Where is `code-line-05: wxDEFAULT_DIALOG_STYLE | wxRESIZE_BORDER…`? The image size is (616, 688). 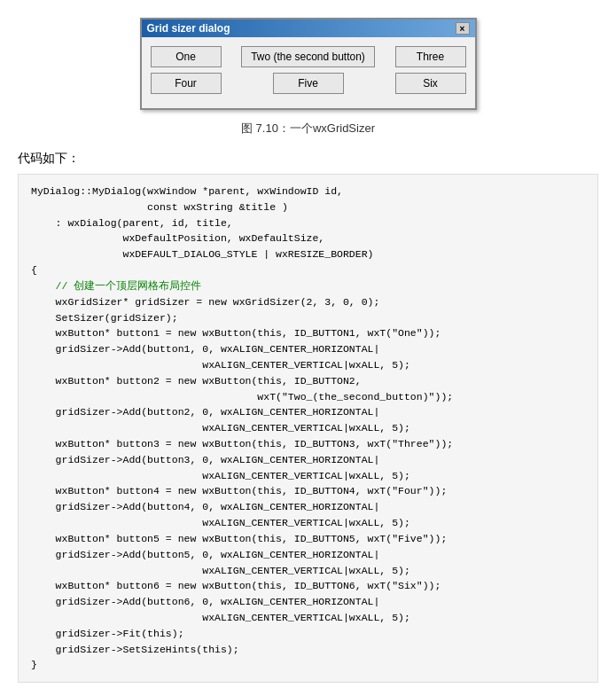
code-line-05: wxDEFAULT_DIALOG_STYLE | wxRESIZE_BORDER… is located at coordinates (202, 254).